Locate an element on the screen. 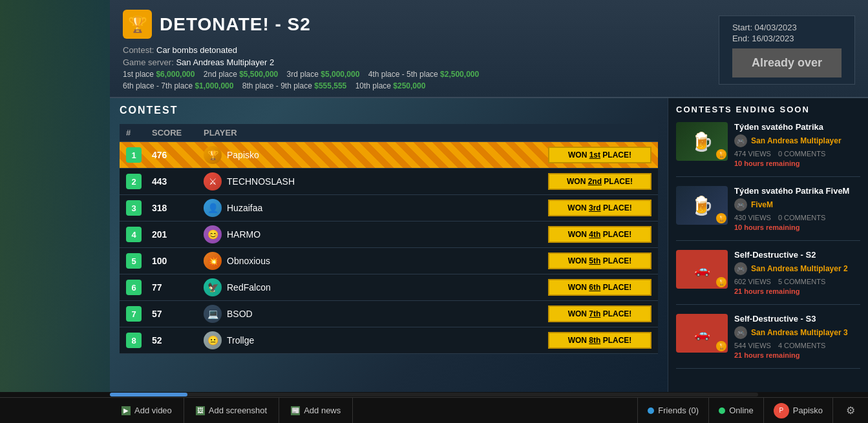  contest-card: 🚗 🏆 Self-Destructive - S3 🎮 San Andreas … is located at coordinates (768, 341).